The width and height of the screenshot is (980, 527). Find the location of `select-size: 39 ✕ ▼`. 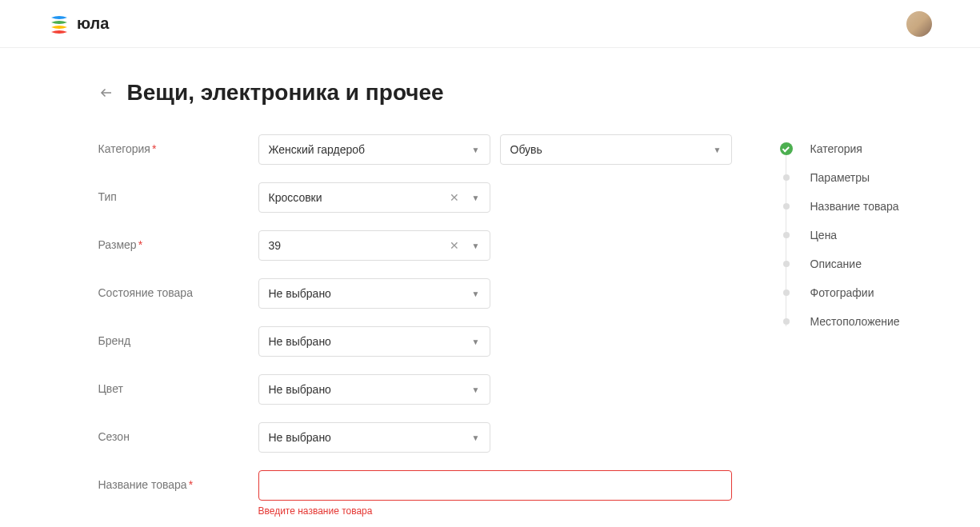

select-size: 39 ✕ ▼ is located at coordinates (374, 246).